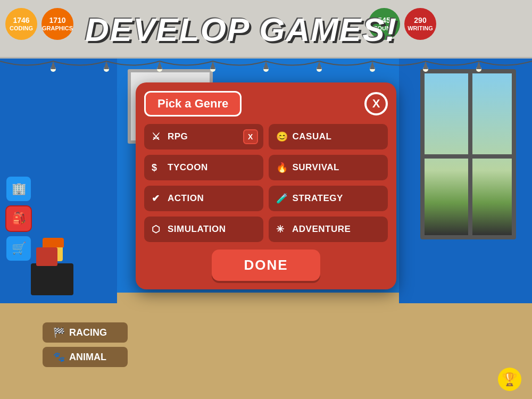  I want to click on main-title: DEVELOP GAMES!, so click(303, 30).